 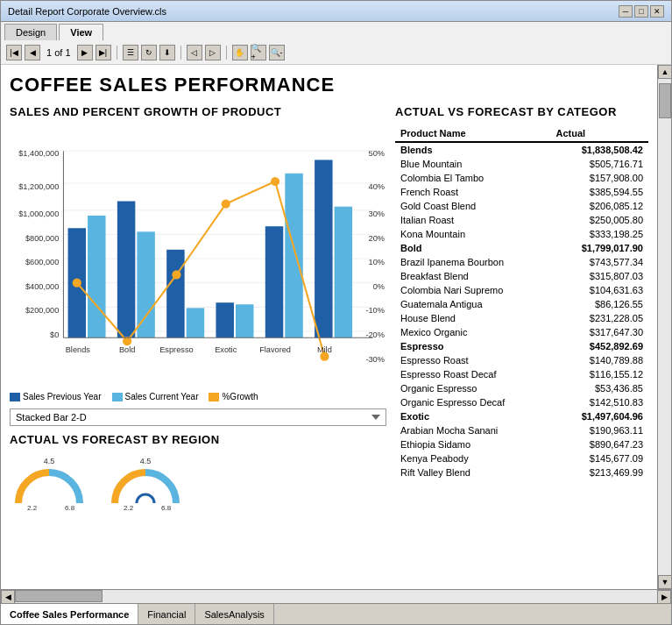 What do you see at coordinates (522, 149) in the screenshot?
I see `table-row-blends: Blends $1,838,508.42` at bounding box center [522, 149].